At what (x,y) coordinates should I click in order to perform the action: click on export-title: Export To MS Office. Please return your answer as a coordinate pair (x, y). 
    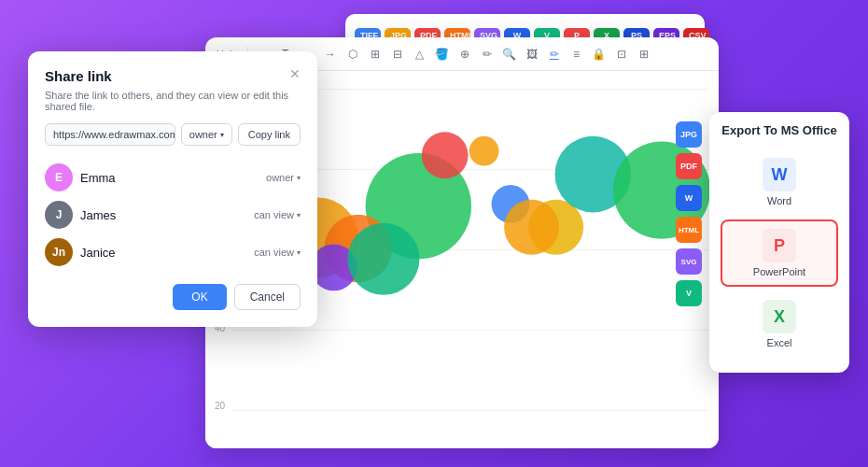
    Looking at the image, I should click on (779, 131).